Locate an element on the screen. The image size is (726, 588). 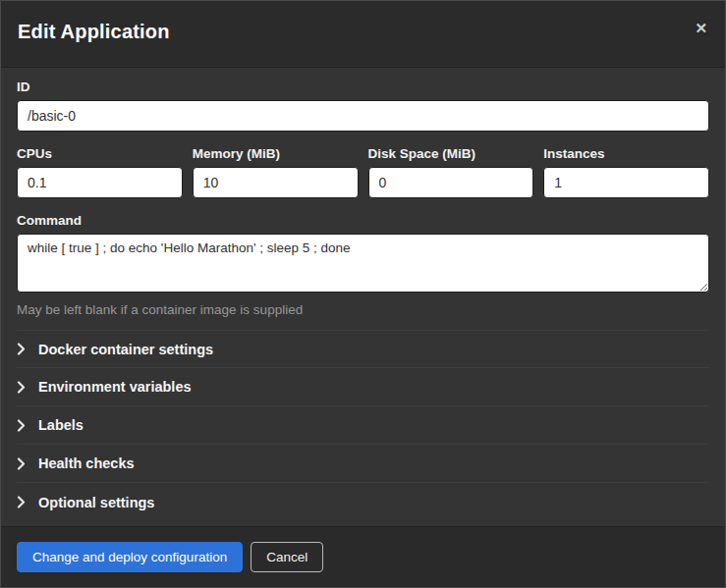
modal-header: Edit Application ✕ is located at coordinates (363, 34).